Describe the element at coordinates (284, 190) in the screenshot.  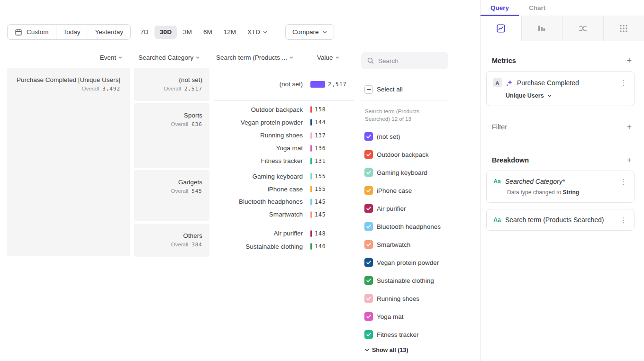
I see `table-row: iPhone case 155` at that location.